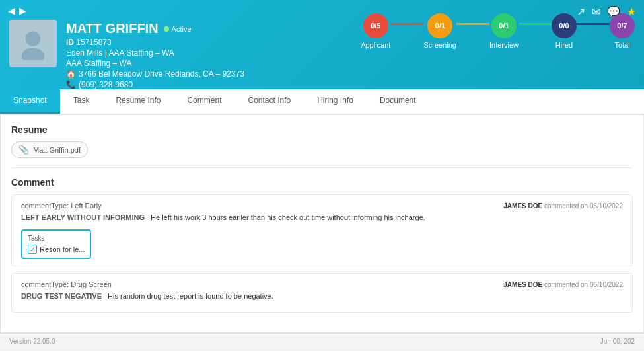 Image resolution: width=644 pixels, height=351 pixels. I want to click on share-icon: ↗, so click(581, 12).